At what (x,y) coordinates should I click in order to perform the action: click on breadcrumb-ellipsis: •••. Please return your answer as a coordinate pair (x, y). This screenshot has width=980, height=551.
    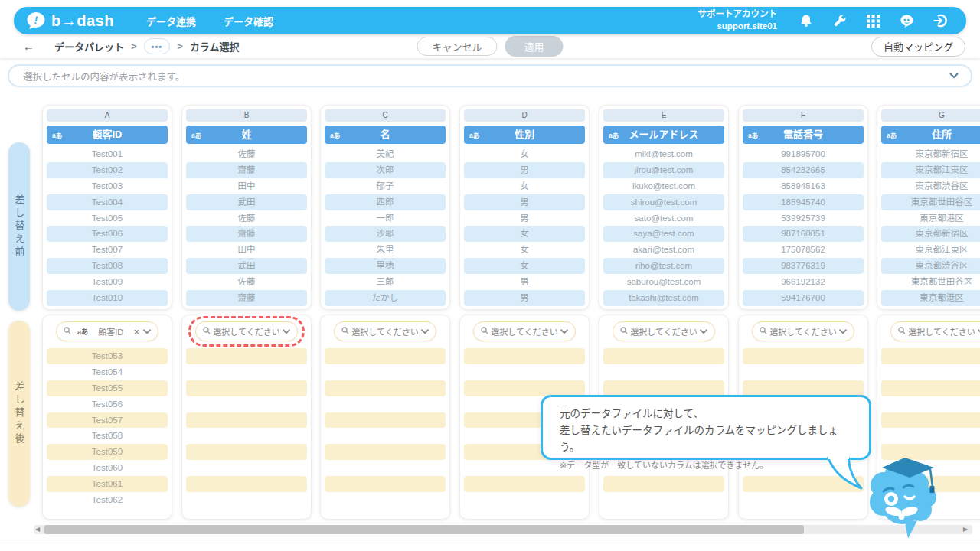
    Looking at the image, I should click on (158, 46).